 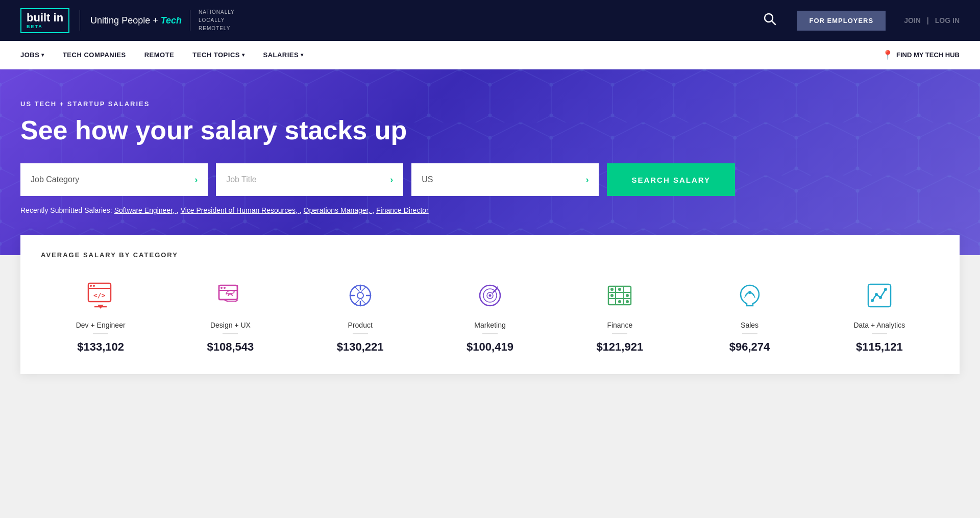 What do you see at coordinates (490, 55) in the screenshot?
I see `main-nav: JOBS ▾ TECH COMPANIES REMOTE TECH TOPICS…` at bounding box center [490, 55].